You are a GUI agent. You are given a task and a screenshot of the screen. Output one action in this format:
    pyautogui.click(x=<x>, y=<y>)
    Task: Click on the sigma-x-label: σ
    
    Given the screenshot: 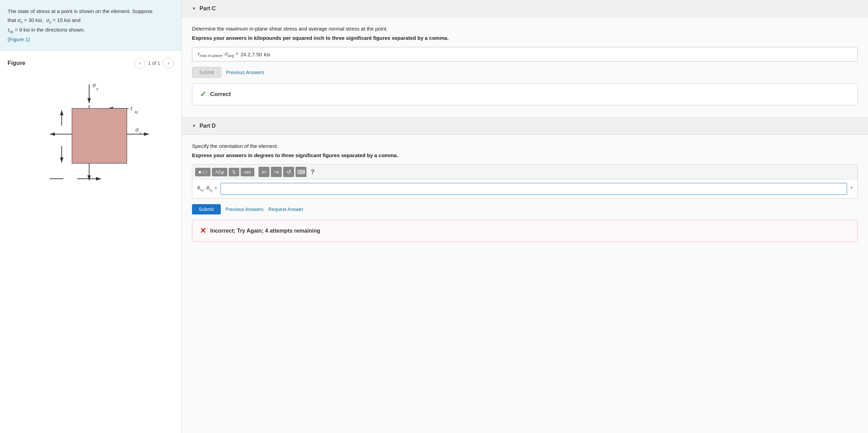 What is the action you would take?
    pyautogui.click(x=19, y=20)
    